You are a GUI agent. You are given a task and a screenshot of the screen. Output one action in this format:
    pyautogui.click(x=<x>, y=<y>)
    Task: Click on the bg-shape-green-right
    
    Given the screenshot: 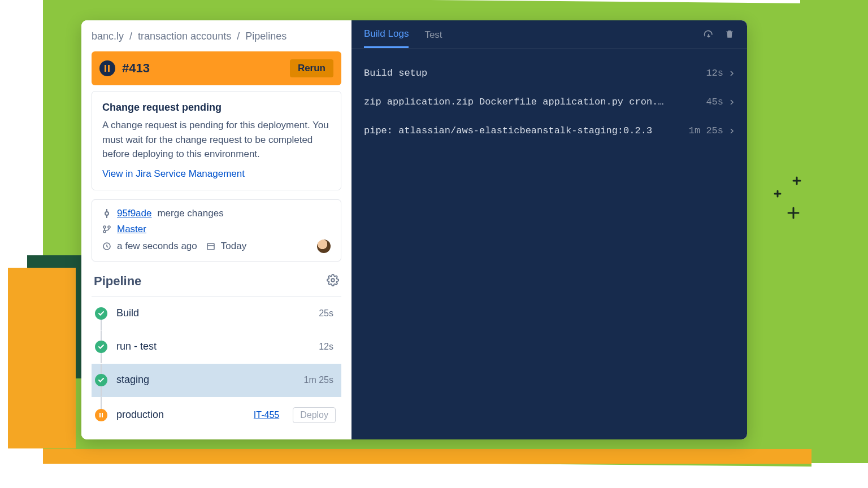 What is the action you would take?
    pyautogui.click(x=834, y=232)
    